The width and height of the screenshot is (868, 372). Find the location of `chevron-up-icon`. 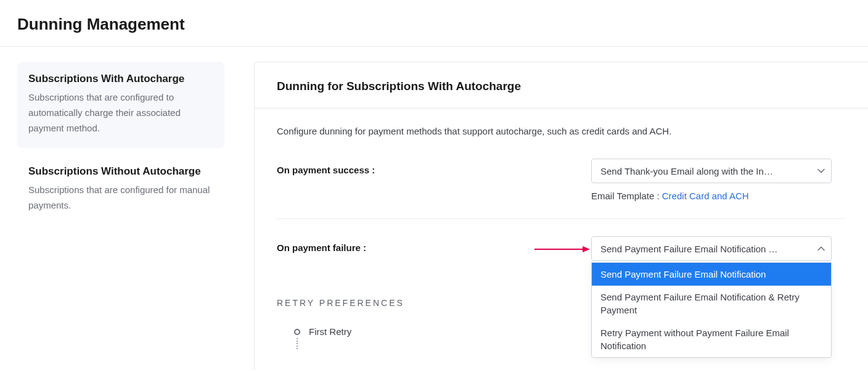

chevron-up-icon is located at coordinates (821, 249).